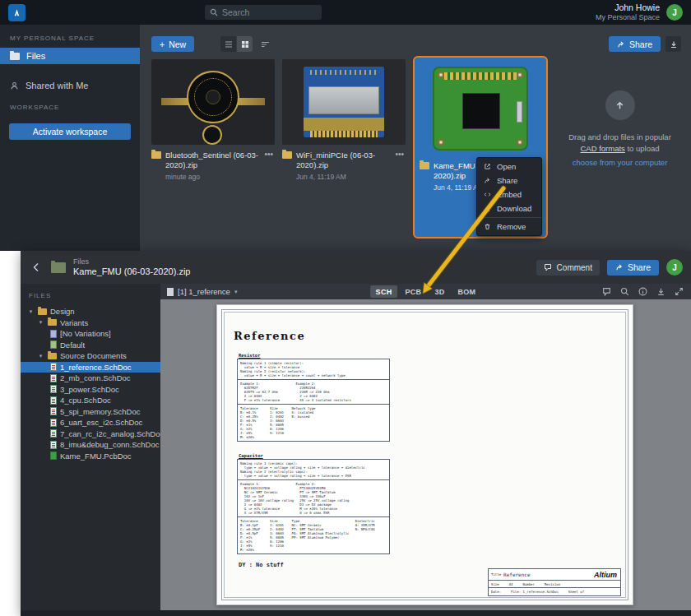 This screenshot has width=691, height=616. Describe the element at coordinates (132, 262) in the screenshot. I see `breadcrumb: Files` at that location.